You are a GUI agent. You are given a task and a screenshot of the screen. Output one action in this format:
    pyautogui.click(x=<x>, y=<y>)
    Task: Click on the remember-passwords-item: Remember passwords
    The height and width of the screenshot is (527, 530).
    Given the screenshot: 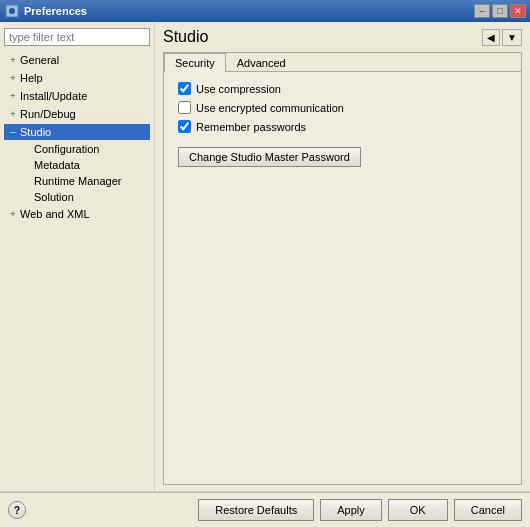 What is the action you would take?
    pyautogui.click(x=342, y=126)
    